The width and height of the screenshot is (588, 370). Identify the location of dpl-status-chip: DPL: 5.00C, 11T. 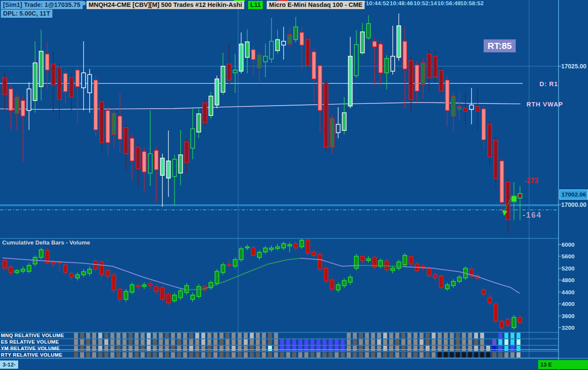
(27, 14).